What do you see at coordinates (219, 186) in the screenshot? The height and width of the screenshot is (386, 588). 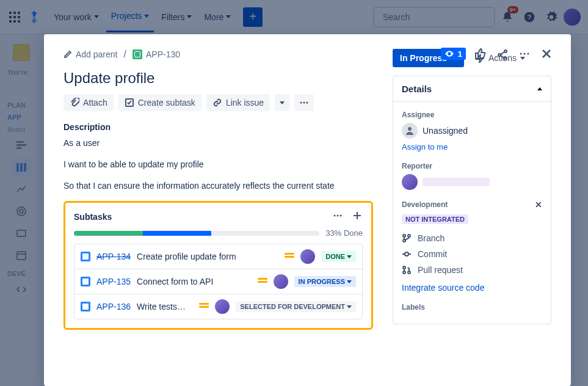 I see `description-line: So that I can ensure the information acc…` at bounding box center [219, 186].